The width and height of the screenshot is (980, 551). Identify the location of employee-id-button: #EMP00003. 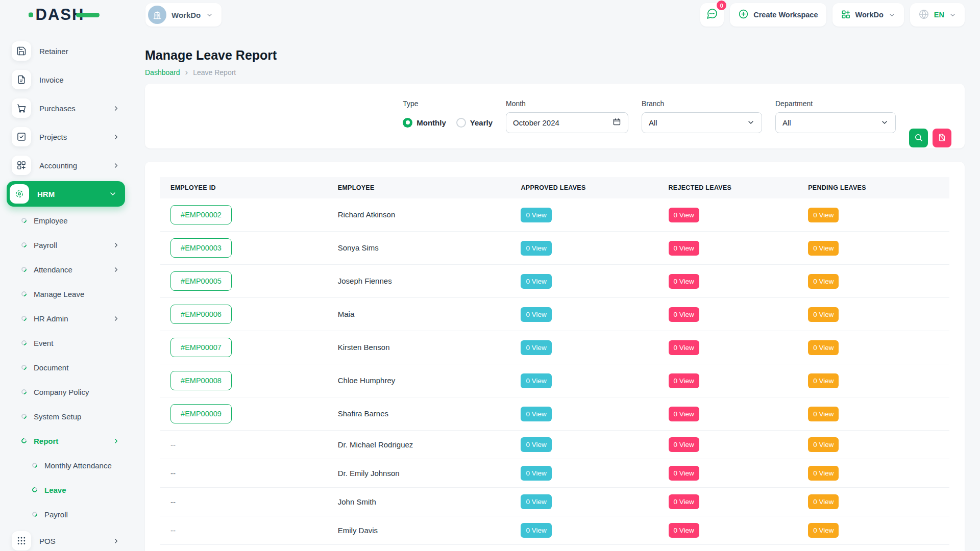
(201, 248).